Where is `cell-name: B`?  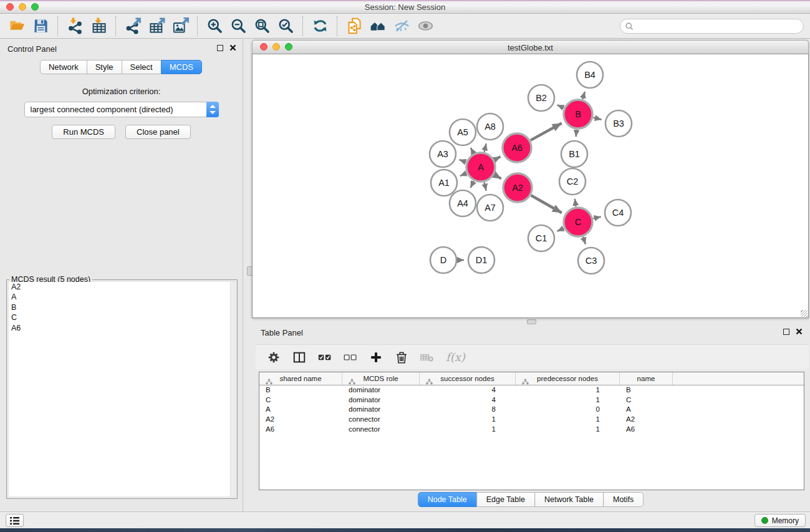 cell-name: B is located at coordinates (646, 390).